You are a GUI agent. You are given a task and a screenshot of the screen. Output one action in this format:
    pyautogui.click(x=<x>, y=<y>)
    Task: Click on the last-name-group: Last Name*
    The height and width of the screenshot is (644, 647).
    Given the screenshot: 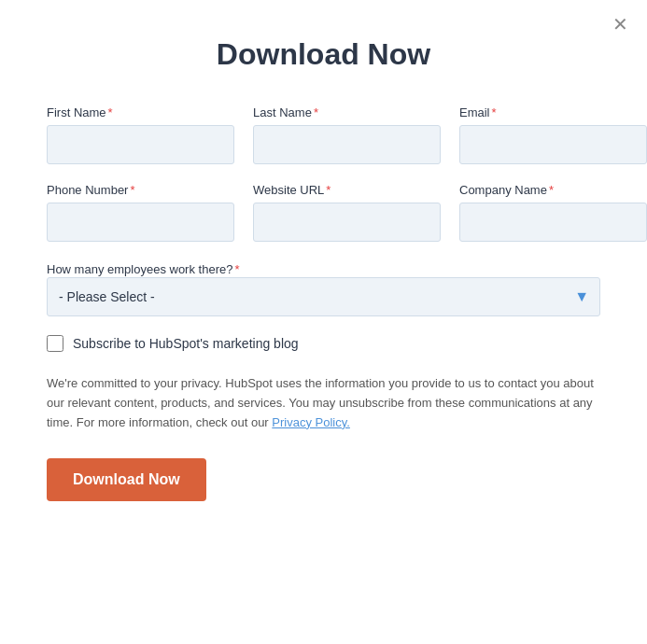 What is the action you would take?
    pyautogui.click(x=347, y=134)
    